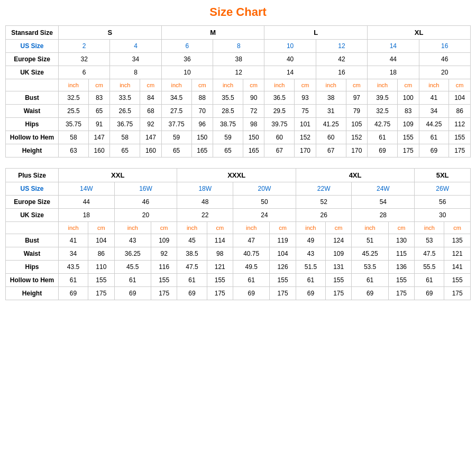  Describe the element at coordinates (393, 47) in the screenshot. I see `us-size-14: 14` at that location.